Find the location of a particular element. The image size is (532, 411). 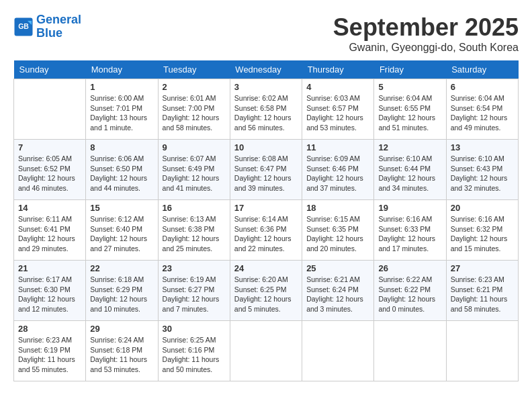

calendar-cell: 9Sunrise: 6:07 AM Sunset: 6:49 PM Daylig… is located at coordinates (193, 170).